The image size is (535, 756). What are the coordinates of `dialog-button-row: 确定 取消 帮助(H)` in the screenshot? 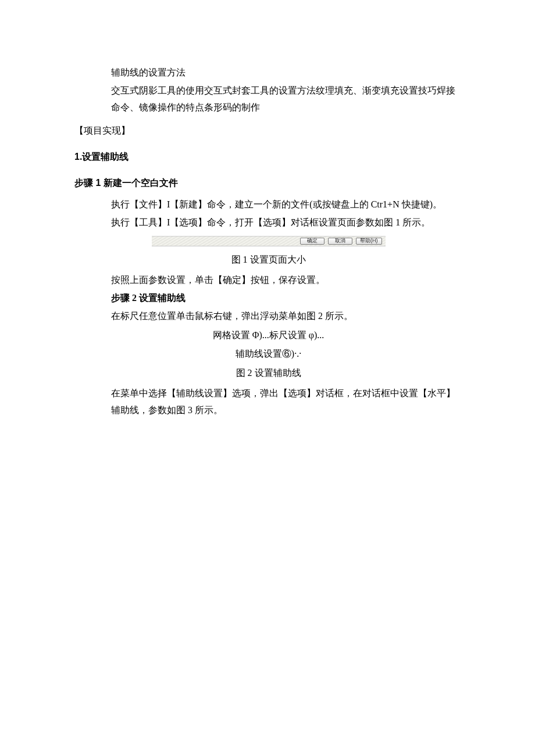 It's located at (269, 241).